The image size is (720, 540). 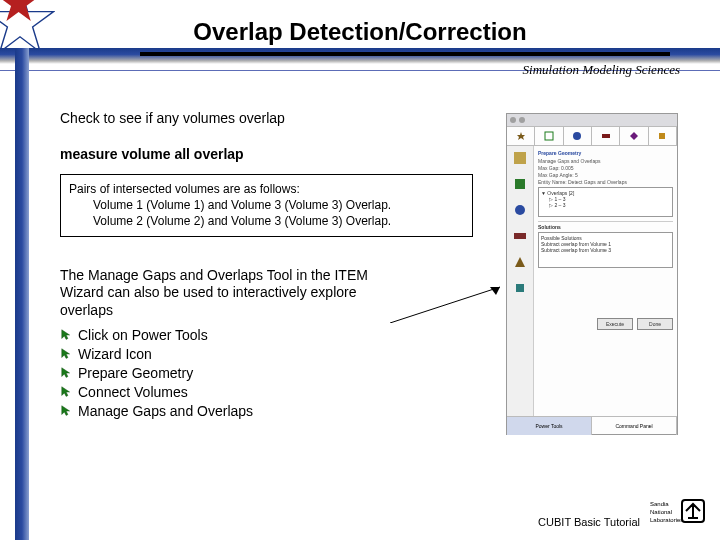 What do you see at coordinates (266, 221) in the screenshot?
I see `result-line-2: Volume 2 (Volume 2) and Volume 3 (Volume…` at bounding box center [266, 221].